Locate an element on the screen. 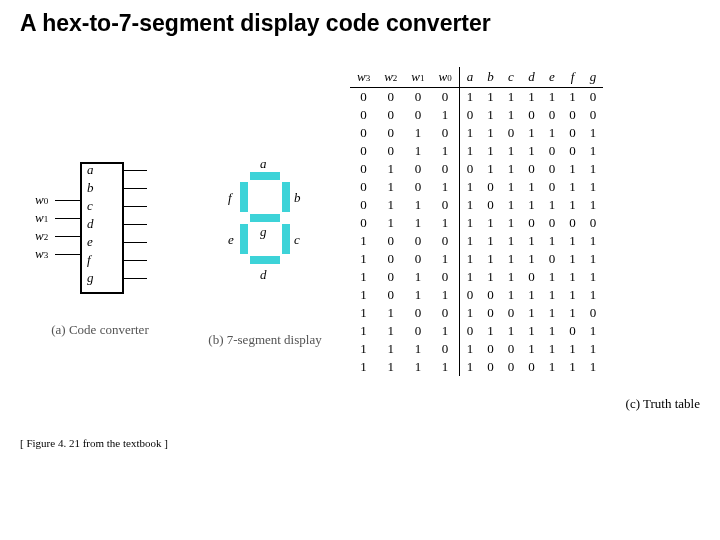  tt-header-d: d is located at coordinates (532, 78).